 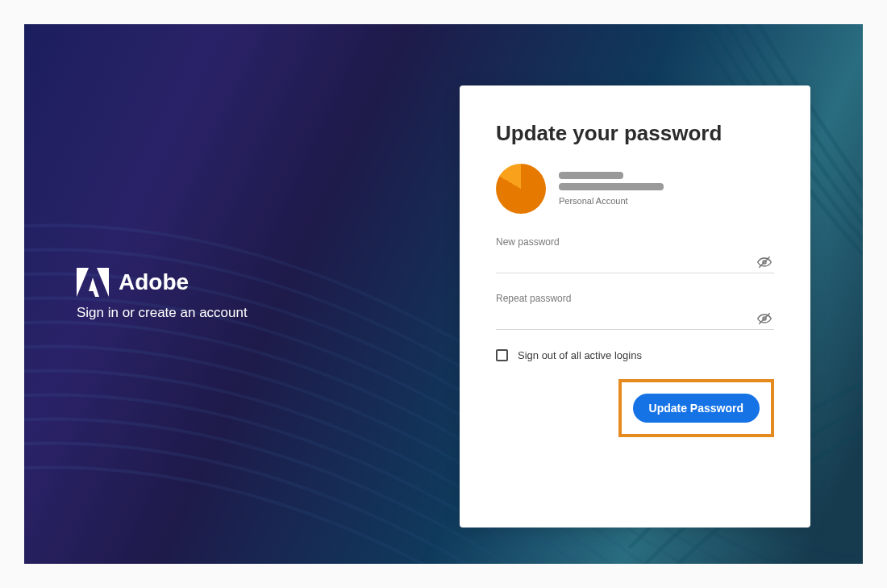 I want to click on sign-out-checkbox, so click(x=502, y=355).